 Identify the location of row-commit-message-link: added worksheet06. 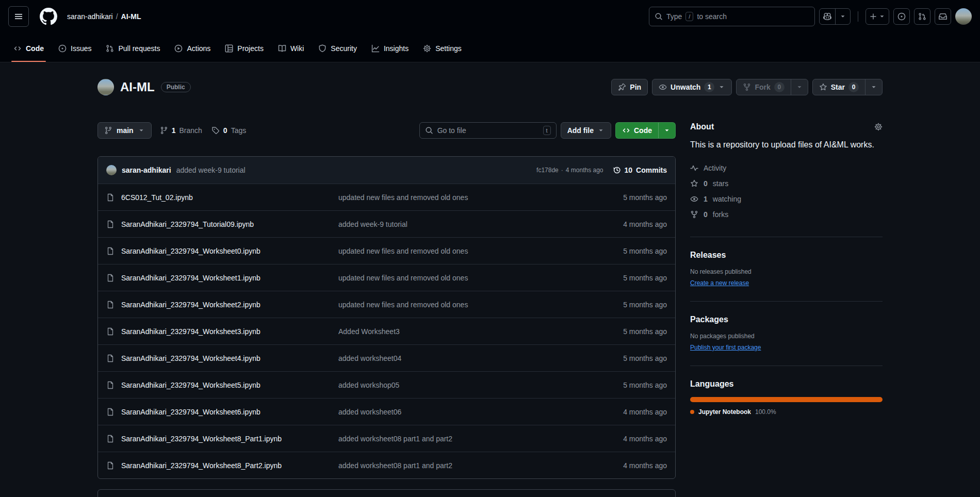
(466, 412).